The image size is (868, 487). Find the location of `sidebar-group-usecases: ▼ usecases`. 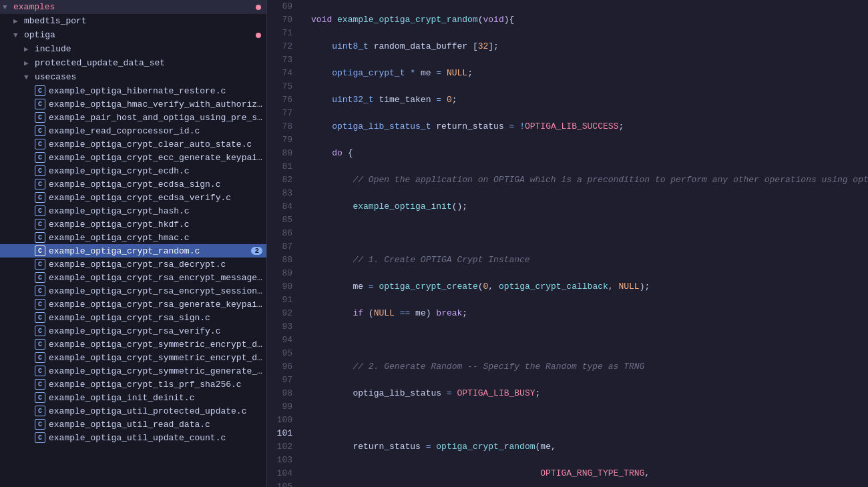

sidebar-group-usecases: ▼ usecases is located at coordinates (134, 77).